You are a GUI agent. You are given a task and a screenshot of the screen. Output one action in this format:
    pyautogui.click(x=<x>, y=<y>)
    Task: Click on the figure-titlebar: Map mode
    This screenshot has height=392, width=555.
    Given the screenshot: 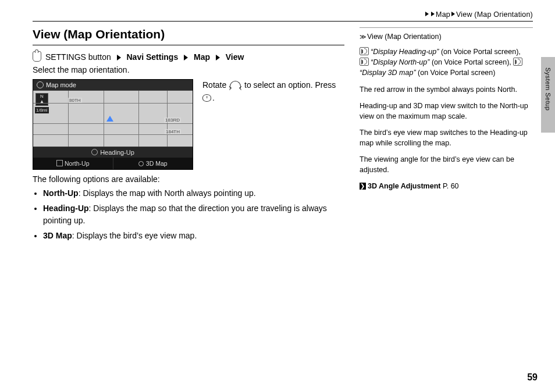 What is the action you would take?
    pyautogui.click(x=113, y=85)
    